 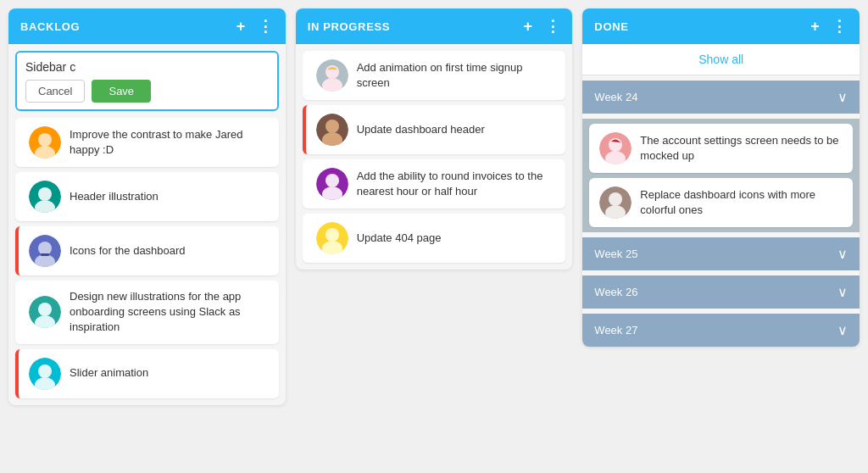 What do you see at coordinates (843, 292) in the screenshot?
I see `week-26-chevron: ∨` at bounding box center [843, 292].